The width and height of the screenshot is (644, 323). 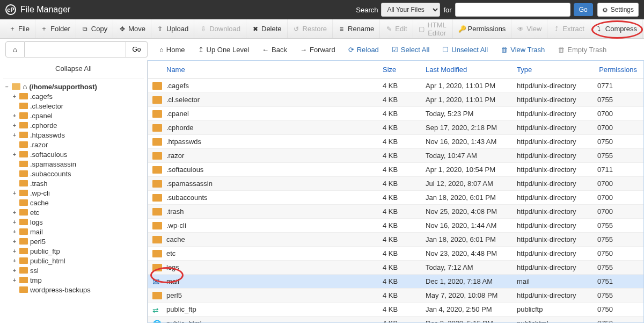 What do you see at coordinates (74, 87) in the screenshot?
I see `tree-root: − (/home/supporthost)` at bounding box center [74, 87].